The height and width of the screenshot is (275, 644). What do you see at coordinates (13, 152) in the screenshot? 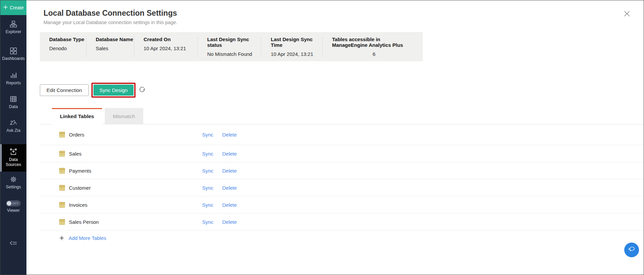
I see `data-sources-icon` at bounding box center [13, 152].